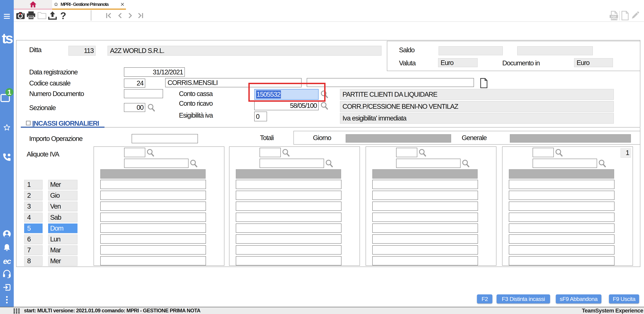  Describe the element at coordinates (156, 163) in the screenshot. I see `col1-conto-field` at that location.